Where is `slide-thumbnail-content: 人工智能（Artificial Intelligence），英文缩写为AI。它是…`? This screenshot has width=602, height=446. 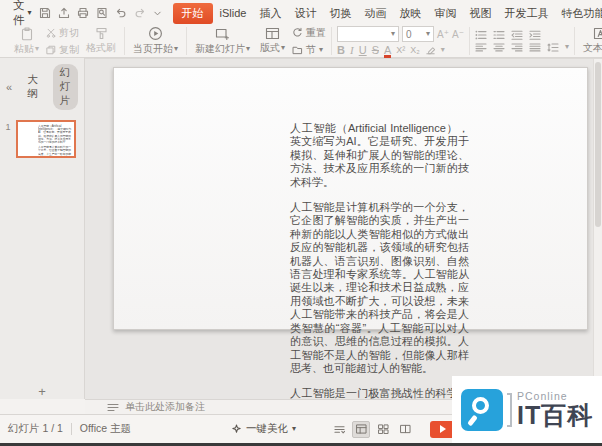 slide-thumbnail-content: 人工智能（Artificial Intelligence），英文缩写为AI。它是… is located at coordinates (55, 141).